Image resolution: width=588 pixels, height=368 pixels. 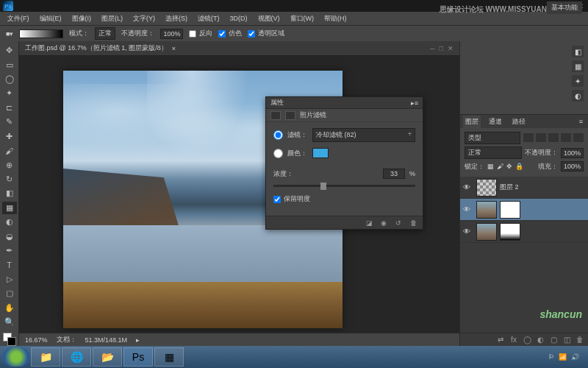 I want to click on wand-tool: ✦, so click(x=10, y=93).